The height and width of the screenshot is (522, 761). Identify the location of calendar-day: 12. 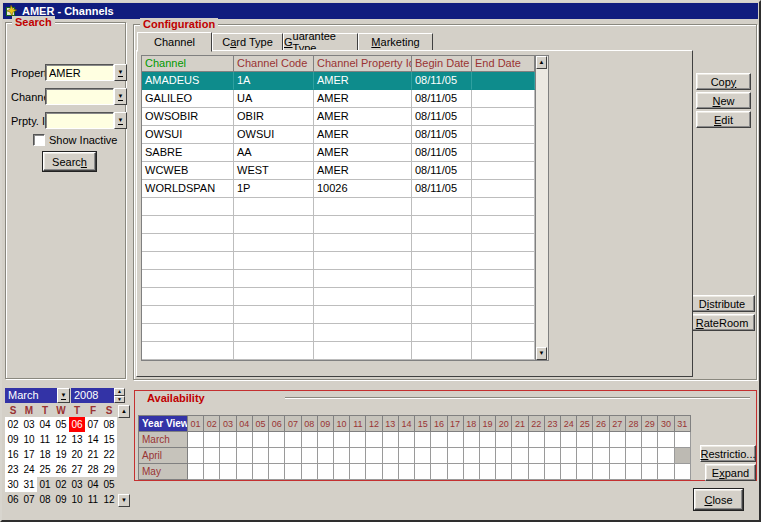
(61, 440).